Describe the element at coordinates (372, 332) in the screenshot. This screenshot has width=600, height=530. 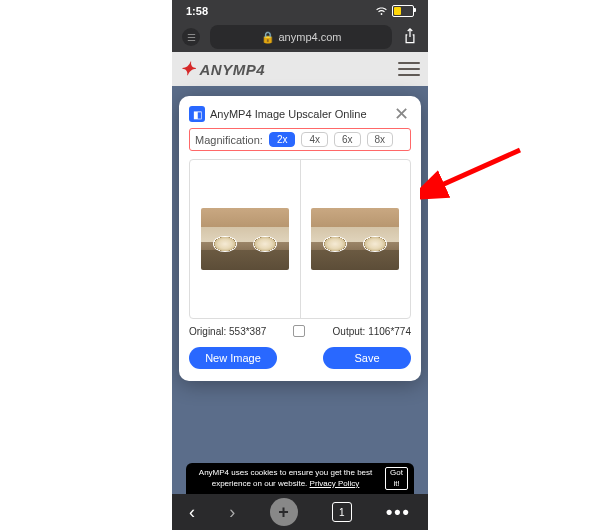
I see `output-size: Output: 1106*774` at that location.